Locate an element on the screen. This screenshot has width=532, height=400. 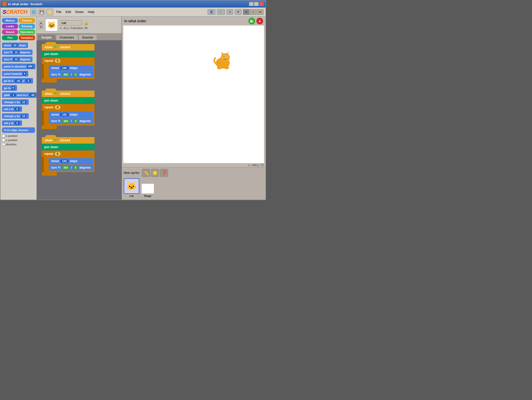
random-sprite-button: ❓ is located at coordinates (164, 173).